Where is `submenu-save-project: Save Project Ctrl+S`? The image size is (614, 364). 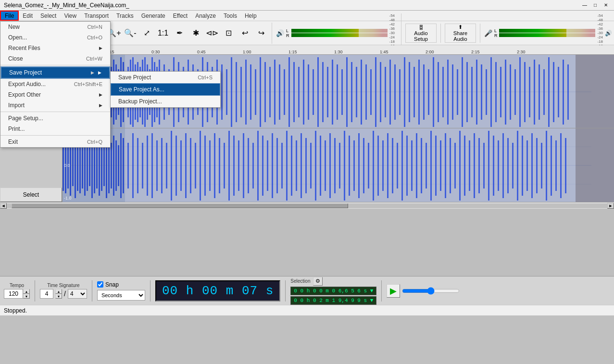 submenu-save-project: Save Project Ctrl+S is located at coordinates (165, 77).